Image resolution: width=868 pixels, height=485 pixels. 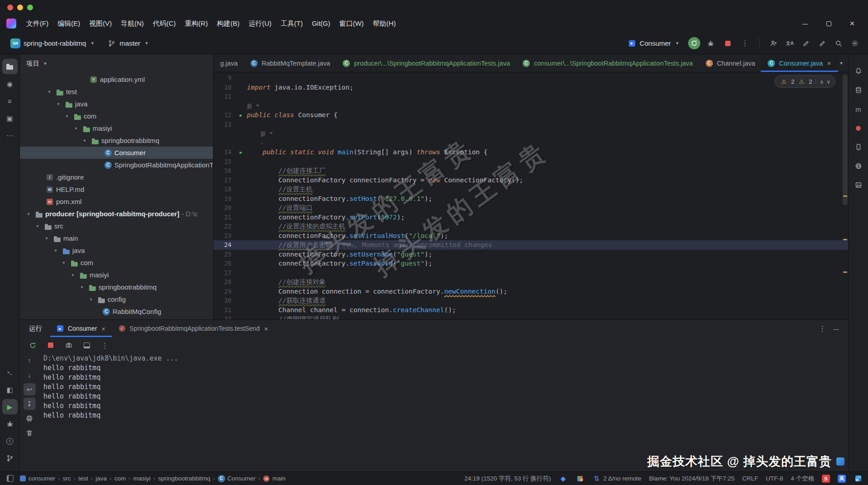 I want to click on menu-工具-t: 工具(T), so click(x=291, y=24).